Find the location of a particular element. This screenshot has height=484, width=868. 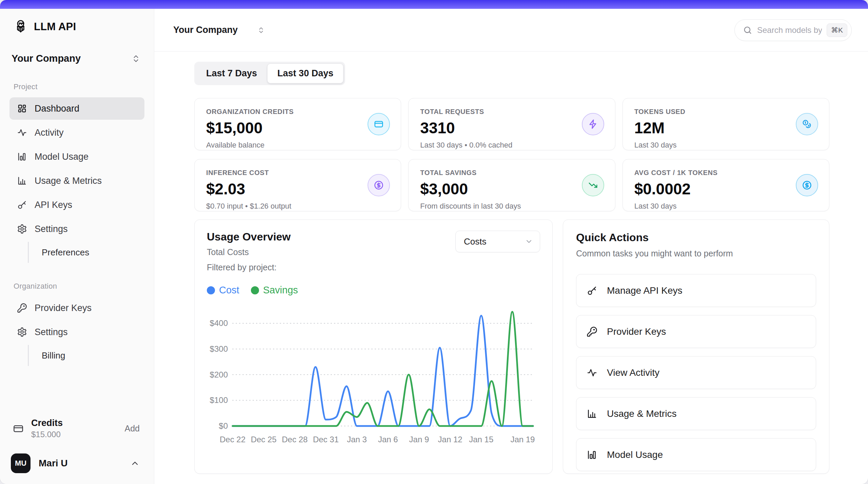

sidebar-item-dashboard: Dashboard is located at coordinates (77, 109).